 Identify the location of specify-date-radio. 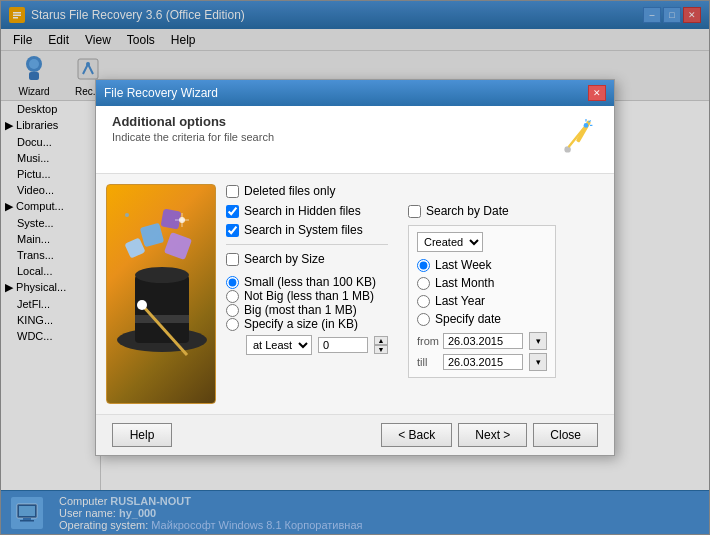
(424, 320).